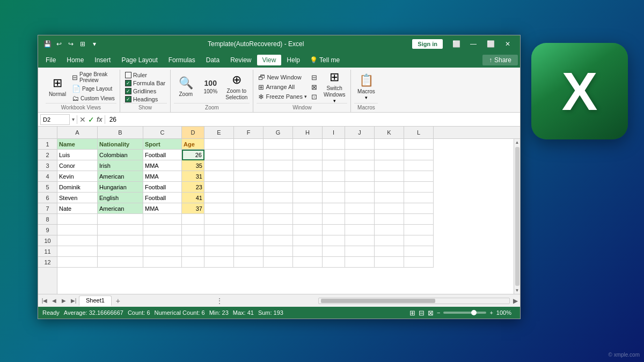 Image resolution: width=644 pixels, height=362 pixels. Describe the element at coordinates (278, 155) in the screenshot. I see `cell-g2` at that location.